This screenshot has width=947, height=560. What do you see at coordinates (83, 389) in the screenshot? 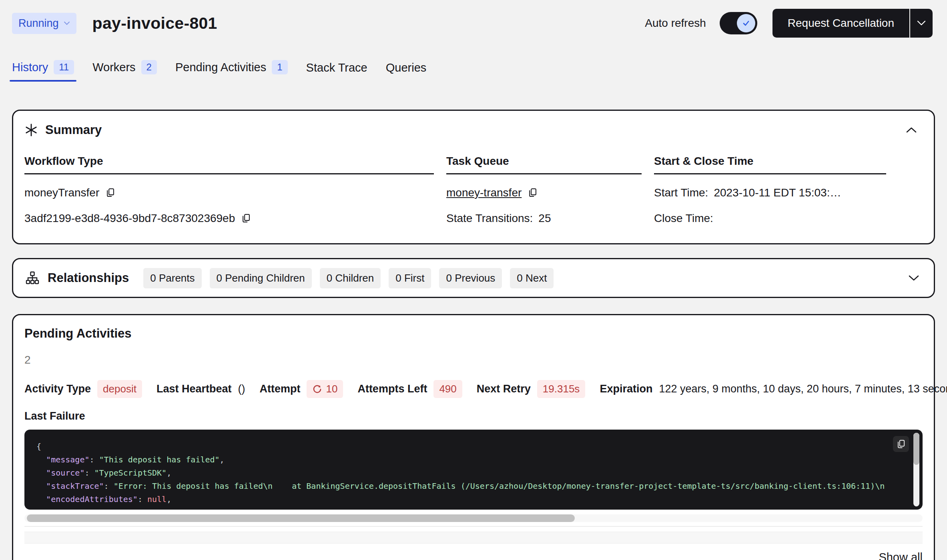
I see `activity-type-attr: Activity Type deposit` at bounding box center [83, 389].